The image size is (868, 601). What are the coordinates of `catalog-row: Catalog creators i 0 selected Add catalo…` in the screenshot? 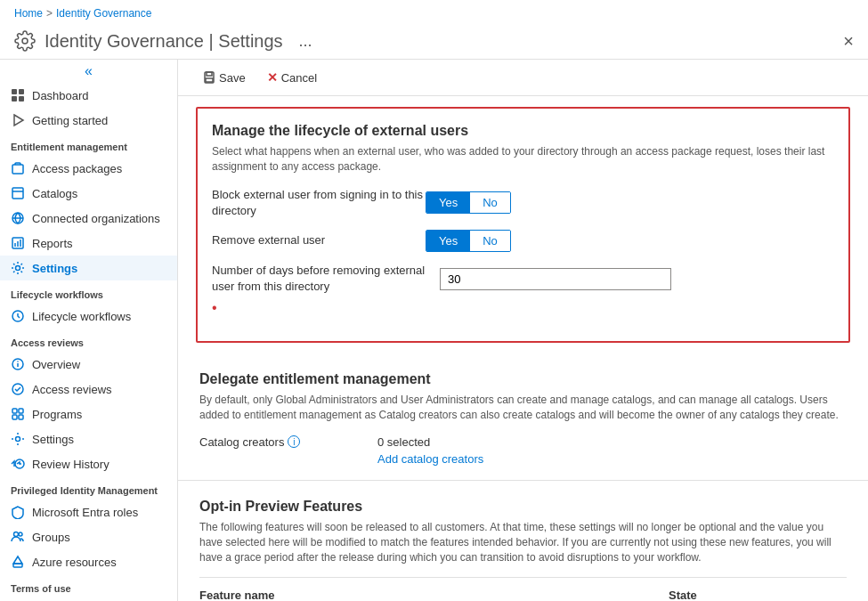 It's located at (523, 451).